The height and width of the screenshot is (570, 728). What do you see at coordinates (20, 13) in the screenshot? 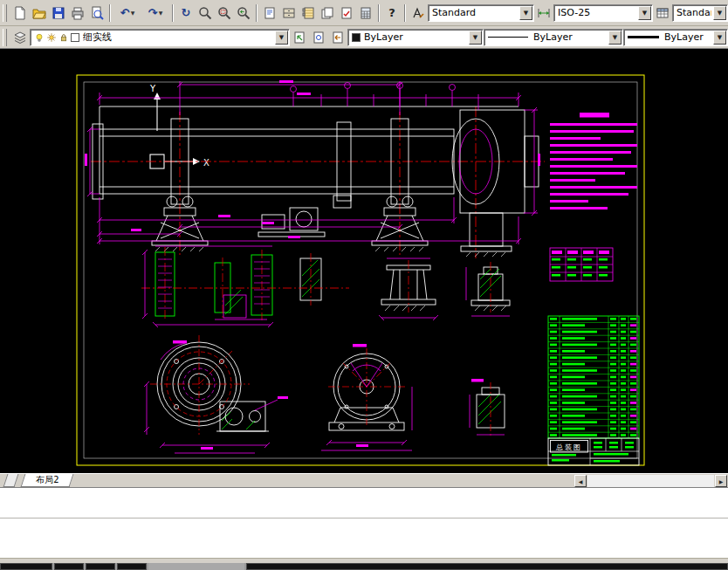
I see `new-icon` at bounding box center [20, 13].